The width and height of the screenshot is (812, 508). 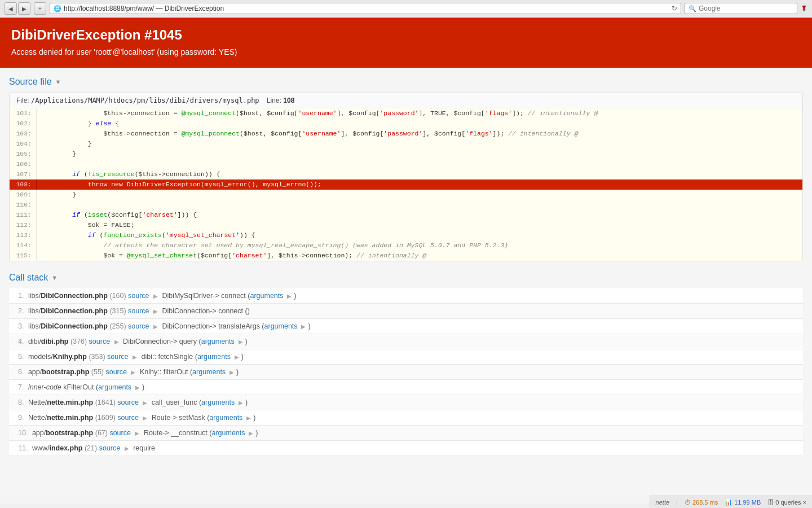 What do you see at coordinates (99, 372) in the screenshot?
I see `callstack-lineno-6: (55)` at bounding box center [99, 372].